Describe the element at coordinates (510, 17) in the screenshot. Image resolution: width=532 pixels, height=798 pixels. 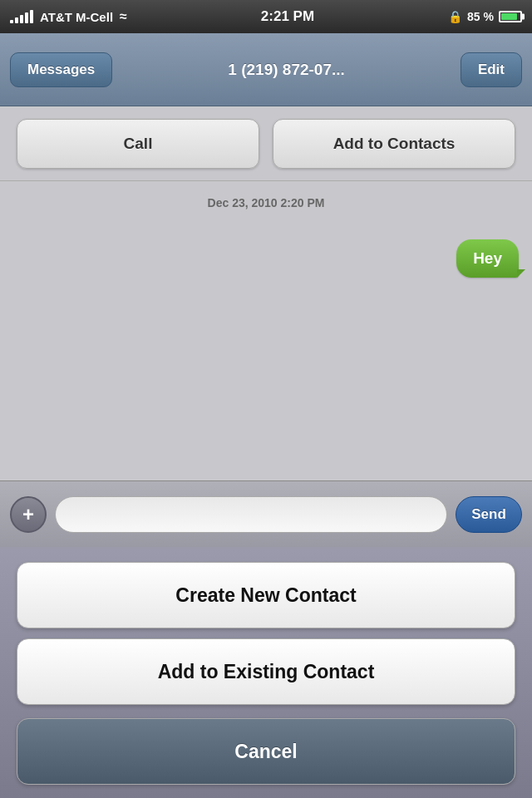
I see `battery-icon` at that location.